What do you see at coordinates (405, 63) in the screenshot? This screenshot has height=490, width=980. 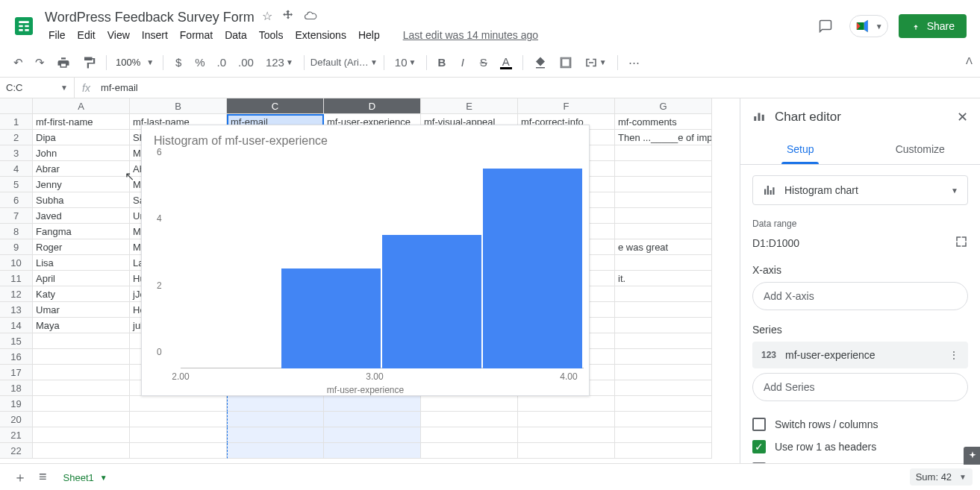 I see `font-size-select: 10▼` at bounding box center [405, 63].